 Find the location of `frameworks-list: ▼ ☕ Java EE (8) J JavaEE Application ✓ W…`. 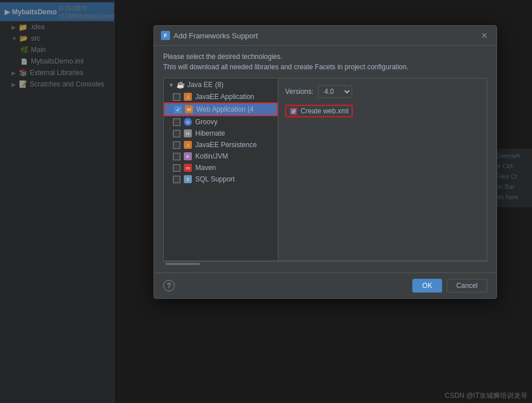

frameworks-list: ▼ ☕ Java EE (8) J JavaEE Application ✓ W… is located at coordinates (221, 169).